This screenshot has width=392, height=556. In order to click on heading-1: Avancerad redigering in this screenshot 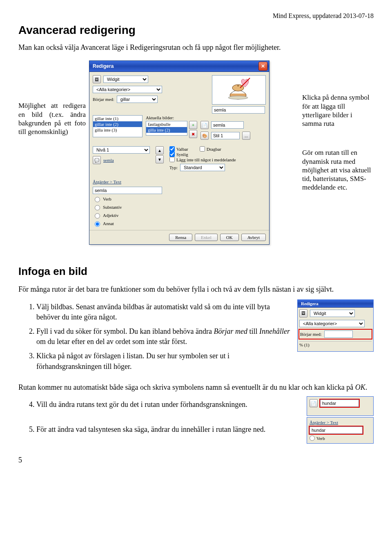, I will do `click(196, 30)`.